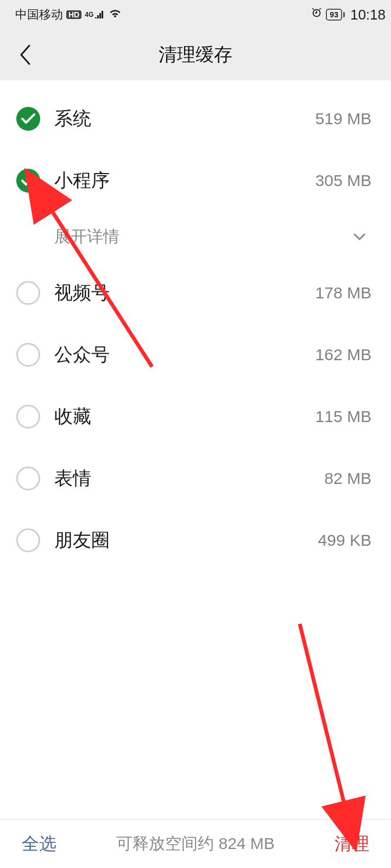  What do you see at coordinates (195, 417) in the screenshot?
I see `cache-row-favorites: 收藏 115 MB` at bounding box center [195, 417].